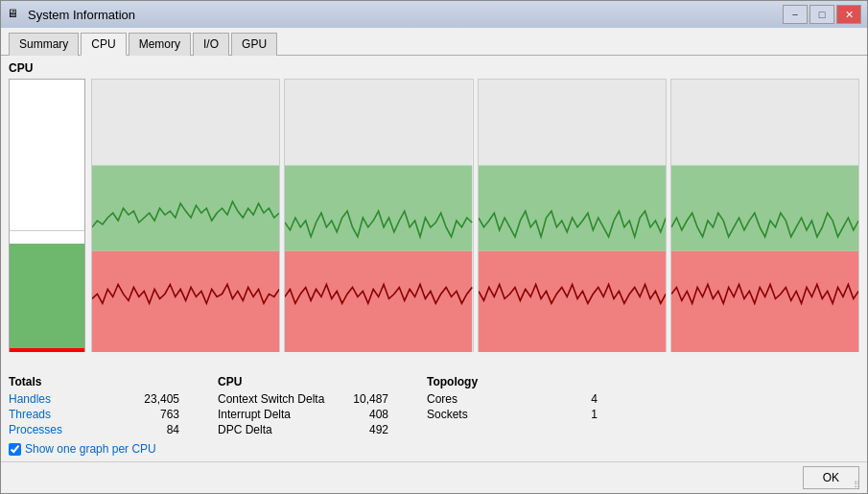  I want to click on dpc-label: DPC Delta, so click(275, 430).